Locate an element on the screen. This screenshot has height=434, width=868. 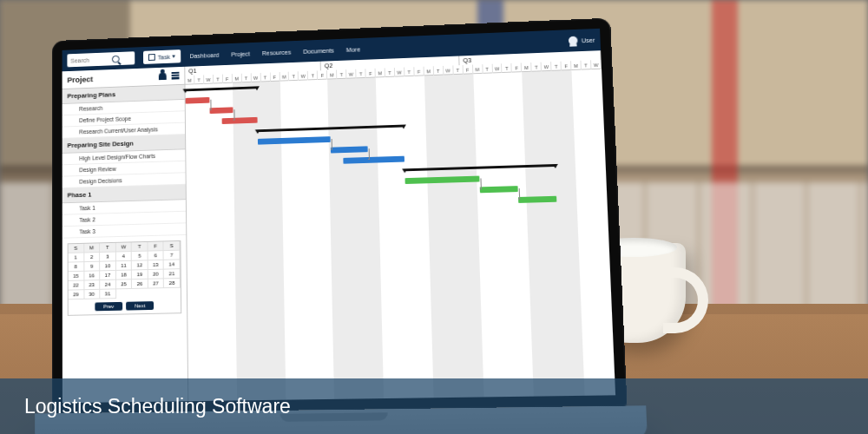
task-dropdown: Task ▾ is located at coordinates (162, 57).